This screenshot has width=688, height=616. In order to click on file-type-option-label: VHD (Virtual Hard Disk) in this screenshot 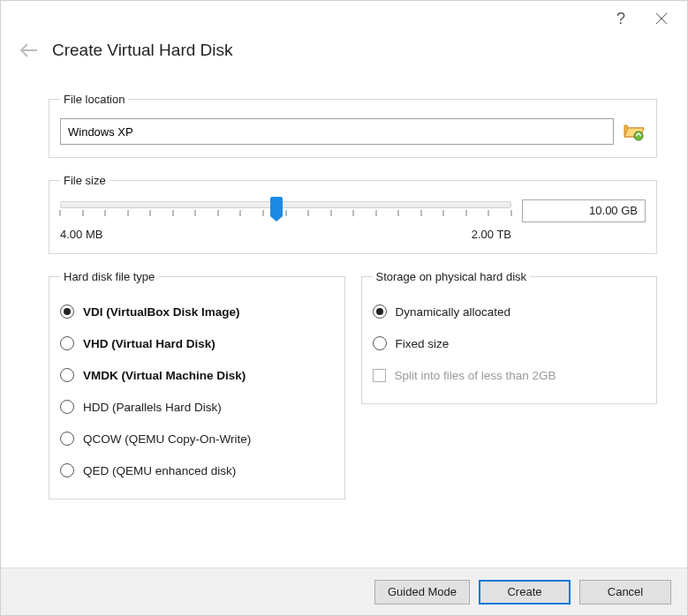, I will do `click(149, 344)`.